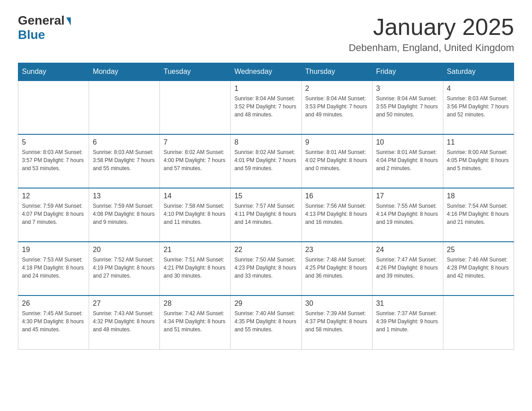  What do you see at coordinates (54, 304) in the screenshot?
I see `day-number: 26` at bounding box center [54, 304].